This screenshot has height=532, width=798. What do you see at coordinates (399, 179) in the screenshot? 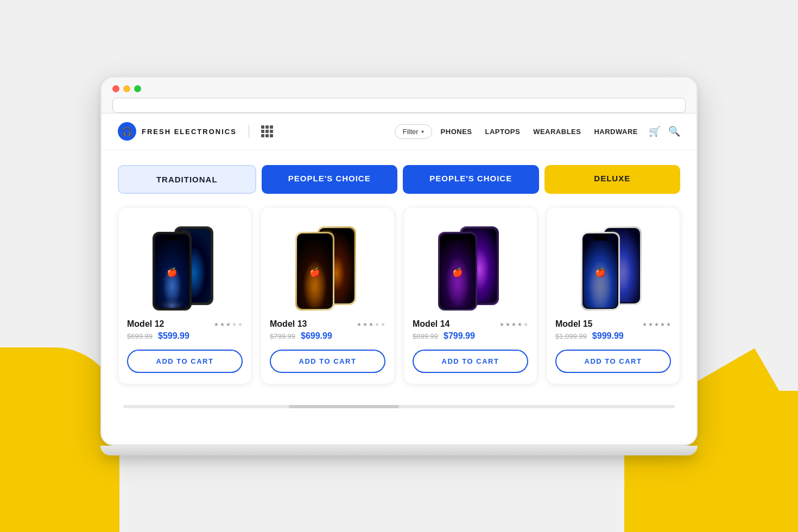
I see `category-tabs: TRADITIONAL PEOPLE'S CHOICE PEOPLE'S CHO…` at bounding box center [399, 179].